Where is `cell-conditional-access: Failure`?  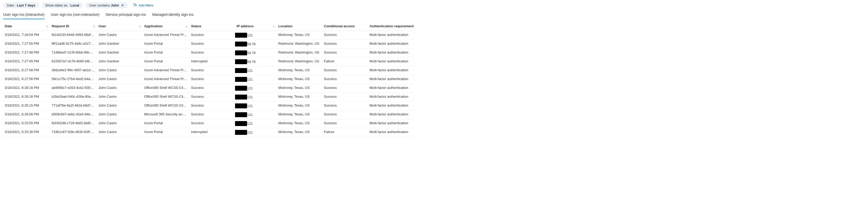
cell-conditional-access: Failure is located at coordinates (345, 62).